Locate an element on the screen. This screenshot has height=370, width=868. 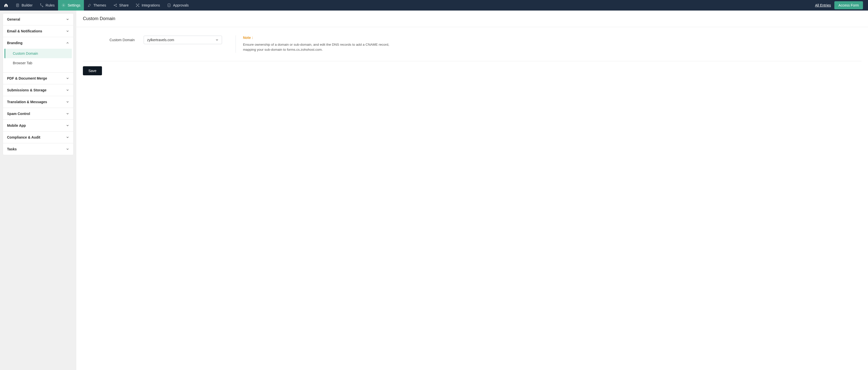
note-panel: Note : Ensure ownership of a domain or s… is located at coordinates (316, 44).